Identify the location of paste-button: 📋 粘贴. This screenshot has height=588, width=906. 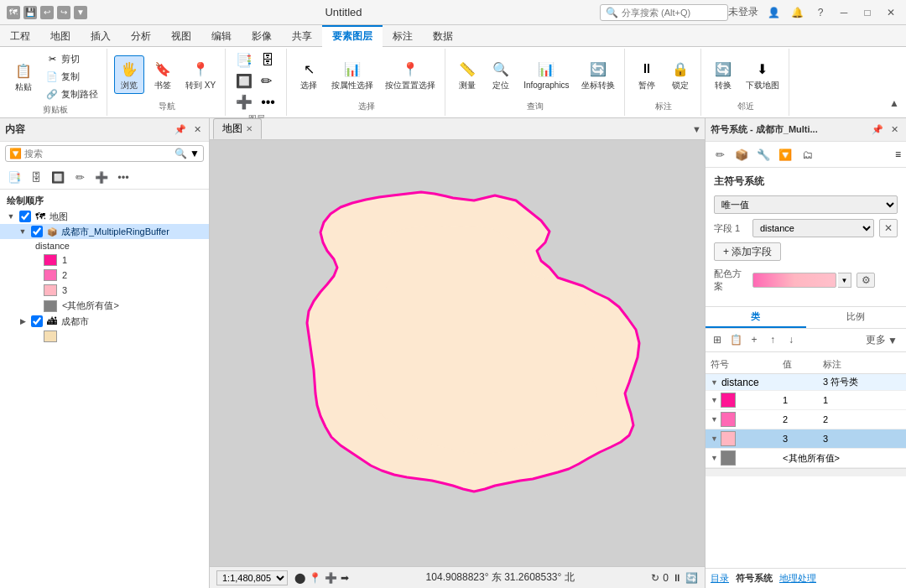
(23, 76).